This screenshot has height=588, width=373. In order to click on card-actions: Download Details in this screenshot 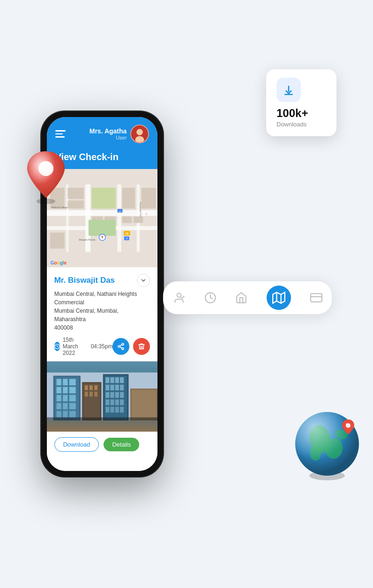, I will do `click(102, 445)`.